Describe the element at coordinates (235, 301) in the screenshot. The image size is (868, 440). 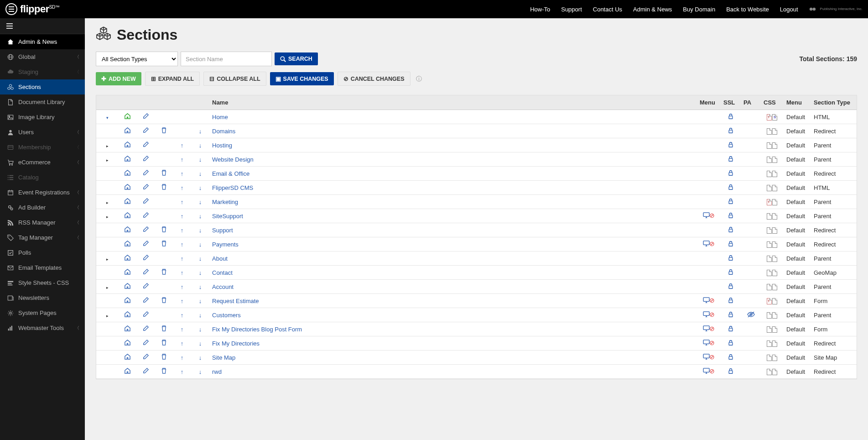
I see `section-link: Request Estimate` at that location.